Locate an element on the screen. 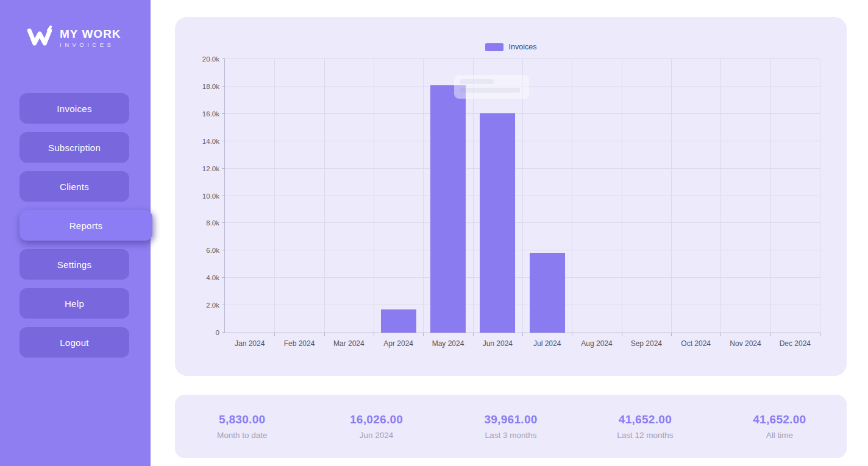 This screenshot has width=868, height=466. stat-label: Jun 2024 is located at coordinates (376, 435).